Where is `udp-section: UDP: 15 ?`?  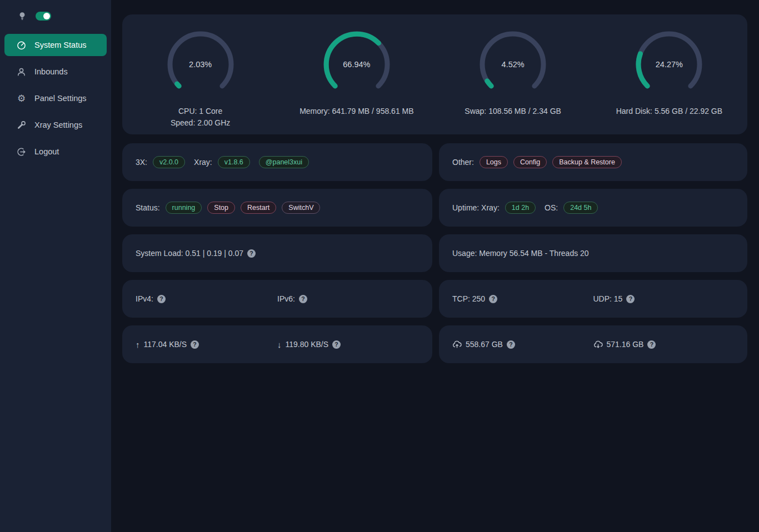
udp-section: UDP: 15 ? is located at coordinates (664, 299).